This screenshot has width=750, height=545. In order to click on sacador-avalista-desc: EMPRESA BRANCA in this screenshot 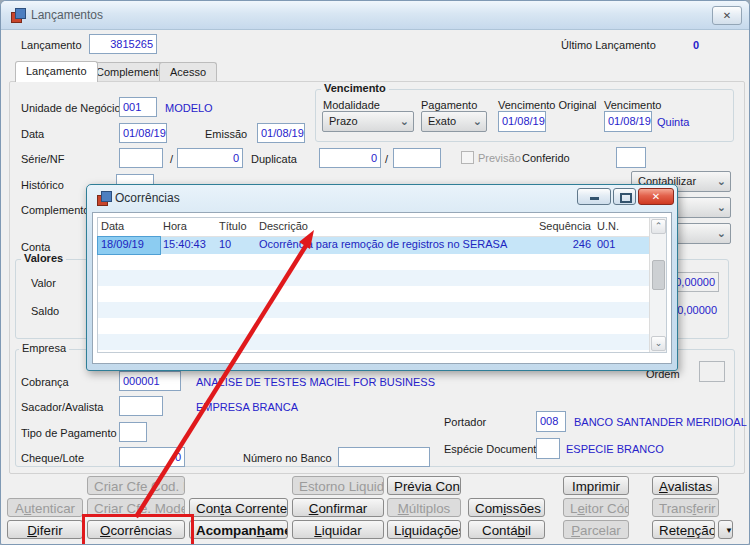, I will do `click(247, 407)`.